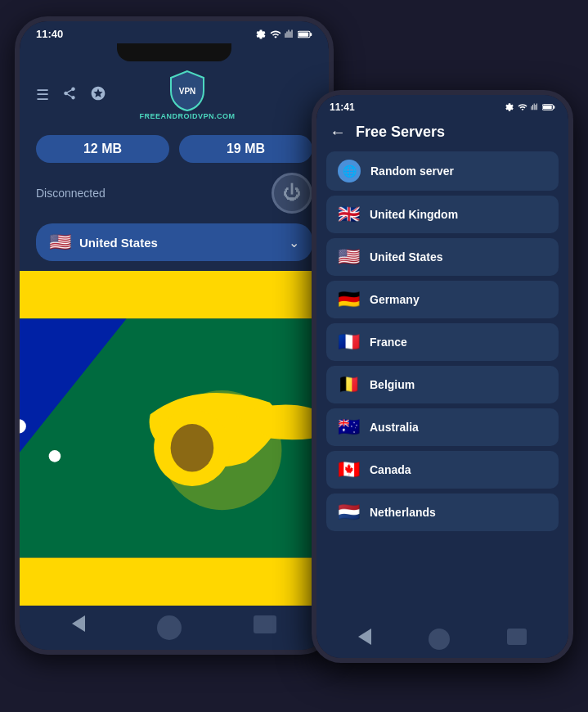 The width and height of the screenshot is (588, 712). Describe the element at coordinates (174, 52) in the screenshot. I see `notch-left` at that location.